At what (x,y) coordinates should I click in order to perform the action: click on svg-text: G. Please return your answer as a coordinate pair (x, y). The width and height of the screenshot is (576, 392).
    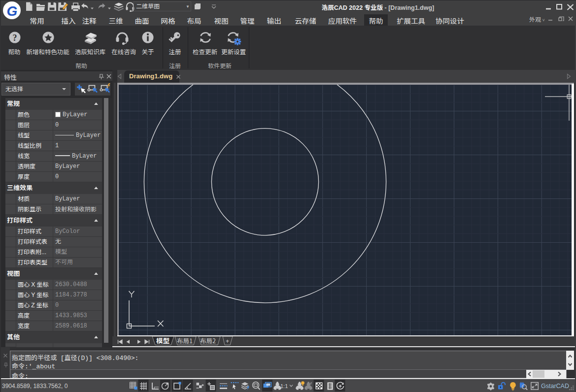
    Looking at the image, I should click on (12, 10).